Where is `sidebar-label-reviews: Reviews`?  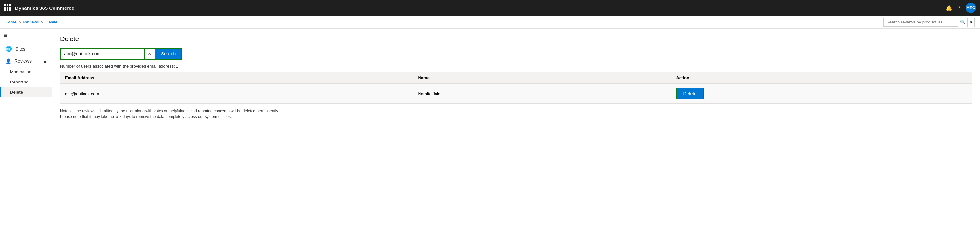 sidebar-label-reviews: Reviews is located at coordinates (23, 61).